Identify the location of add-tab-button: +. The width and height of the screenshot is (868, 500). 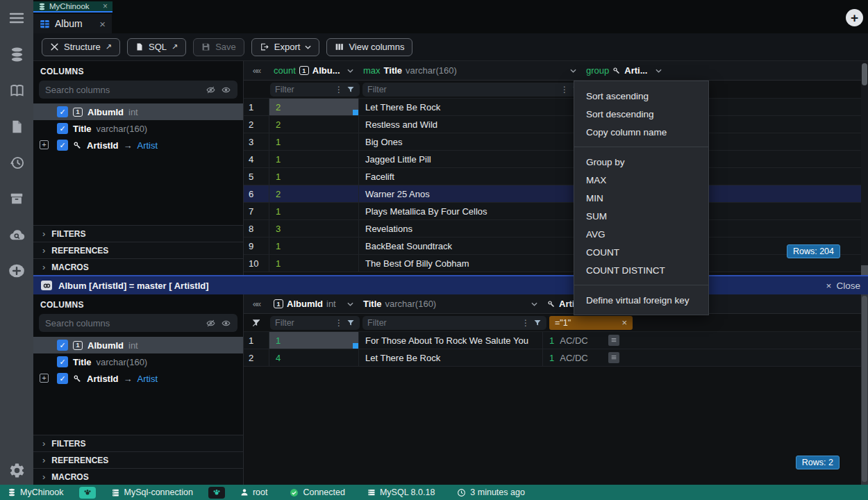
(854, 18).